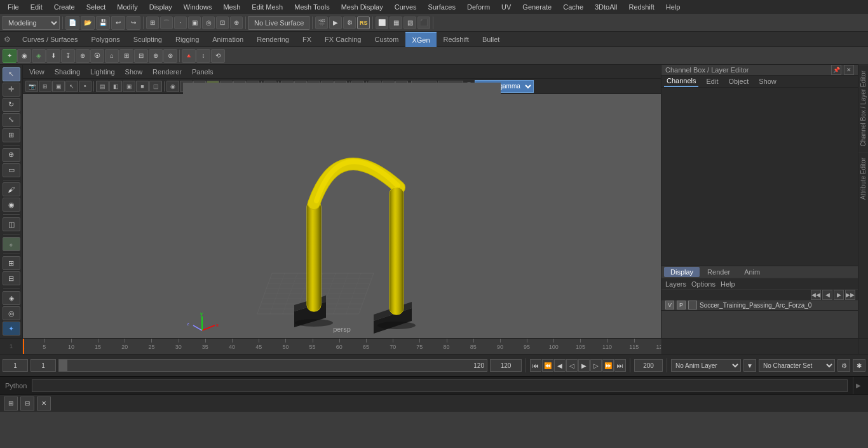 This screenshot has height=448, width=868. I want to click on edge-tab-channel-box: Channel Box / Layer Editor, so click(863, 108).